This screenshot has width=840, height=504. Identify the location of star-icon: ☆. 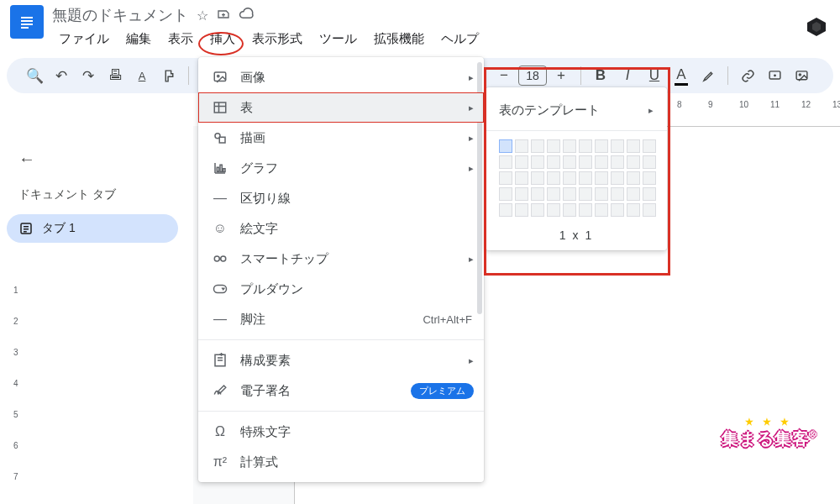
(202, 15).